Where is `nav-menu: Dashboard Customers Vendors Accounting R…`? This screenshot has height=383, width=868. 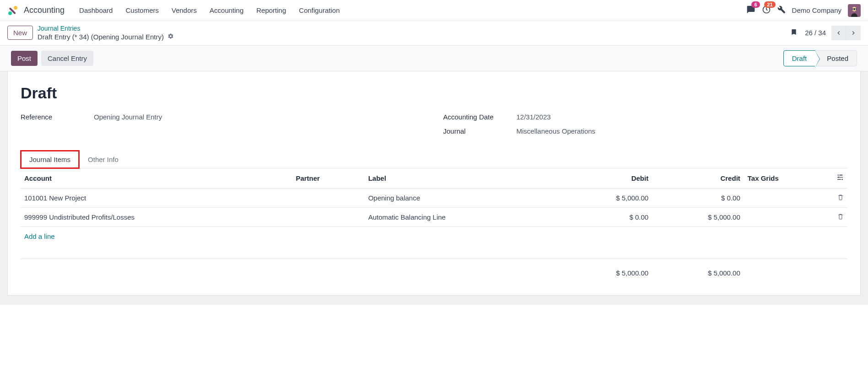
nav-menu: Dashboard Customers Vendors Accounting R… is located at coordinates (210, 10).